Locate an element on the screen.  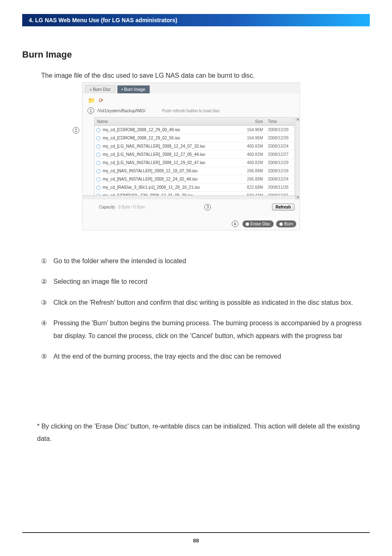
page-number: 88 is located at coordinates (196, 540).